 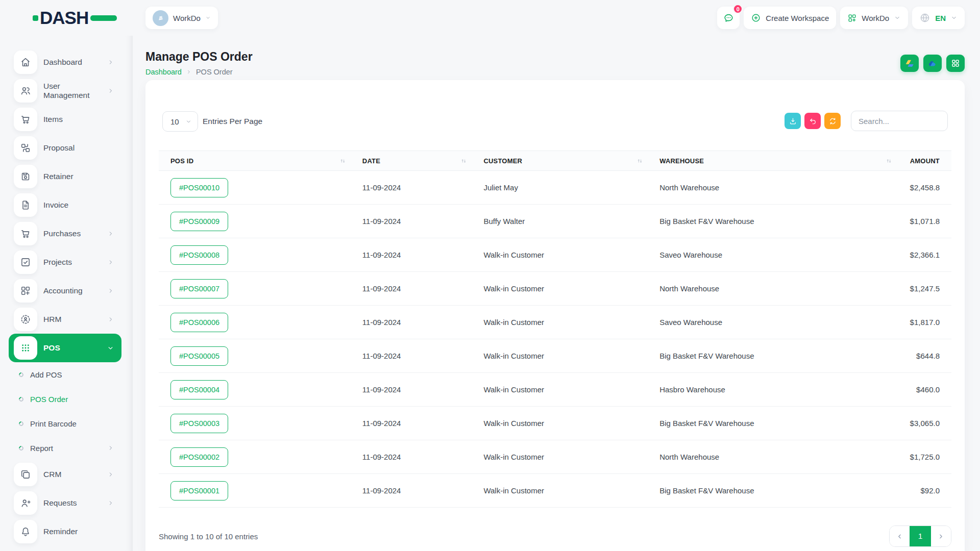 What do you see at coordinates (76, 423) in the screenshot?
I see `sidebar-subitem-label: Print Barcode` at bounding box center [76, 423].